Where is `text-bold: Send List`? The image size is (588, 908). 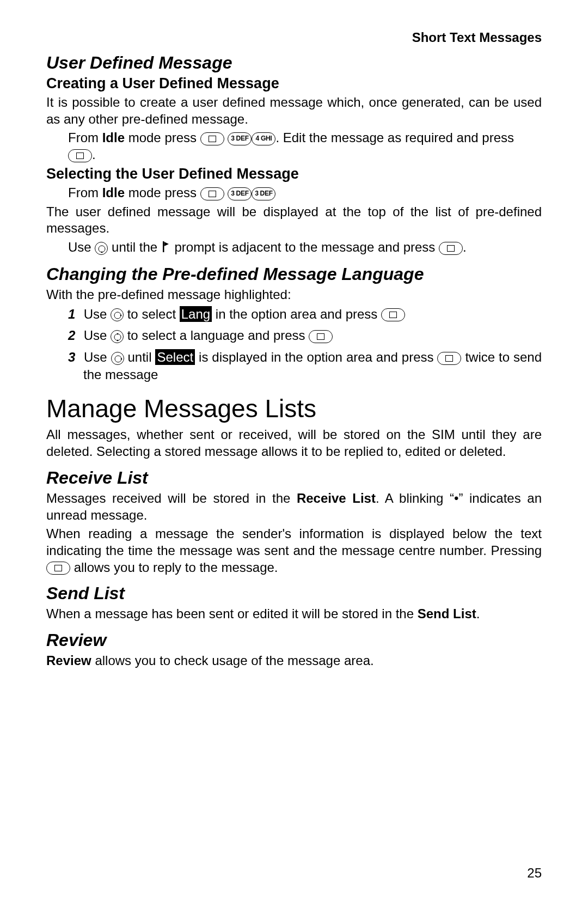 text-bold: Send List is located at coordinates (447, 613).